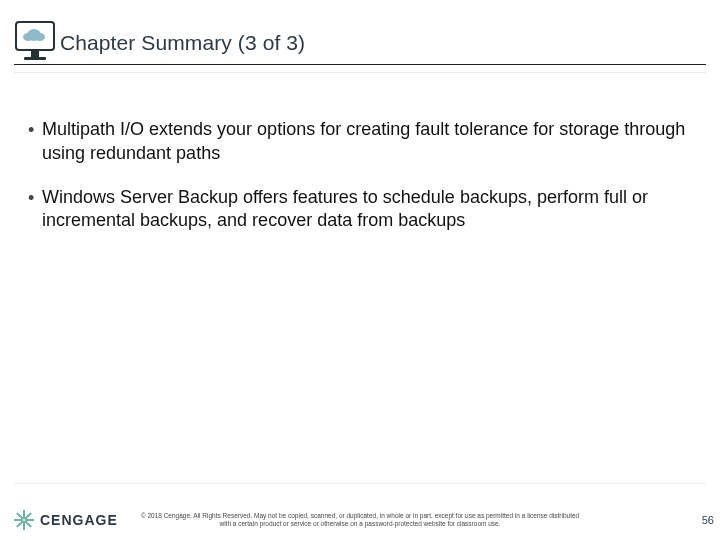  I want to click on slide-title: Chapter Summary (3 of 3), so click(182, 43).